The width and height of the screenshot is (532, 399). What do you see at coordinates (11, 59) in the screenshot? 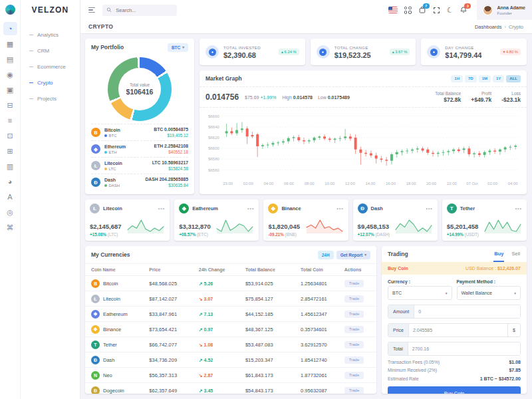
I see `rail-layouts-icon: ▤` at bounding box center [11, 59].